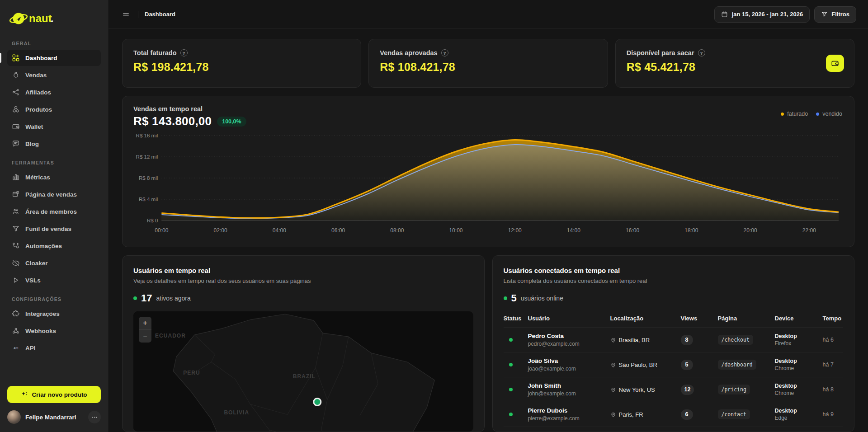 The image size is (868, 432). I want to click on sidebar-item-label: Automações, so click(43, 246).